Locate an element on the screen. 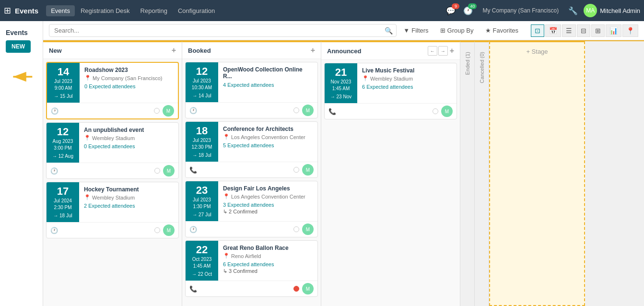 The width and height of the screenshot is (644, 306). pin-icon-3: 📍 is located at coordinates (87, 198).